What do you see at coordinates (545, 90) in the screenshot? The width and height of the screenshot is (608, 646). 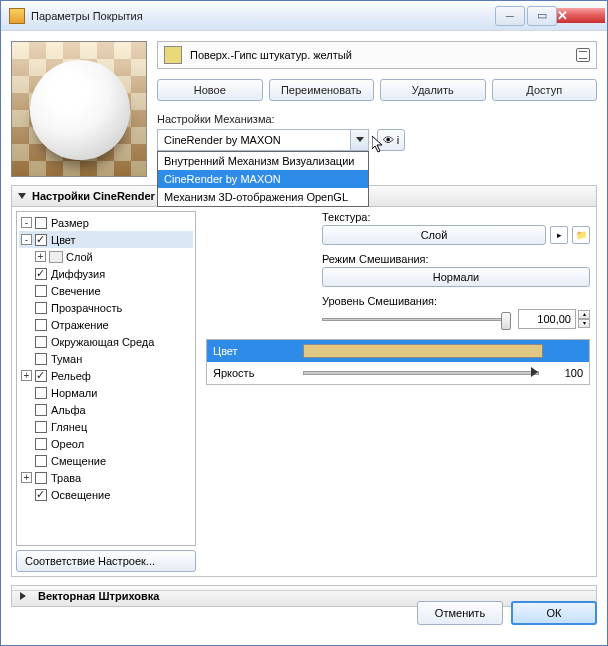 I see `access-button: Доступ` at bounding box center [545, 90].